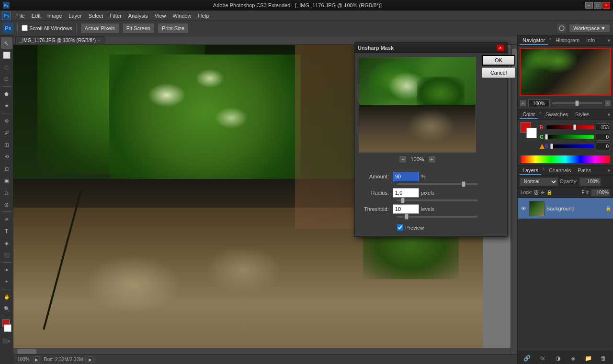  Describe the element at coordinates (36, 16) in the screenshot. I see `menu-edit: Edit` at that location.